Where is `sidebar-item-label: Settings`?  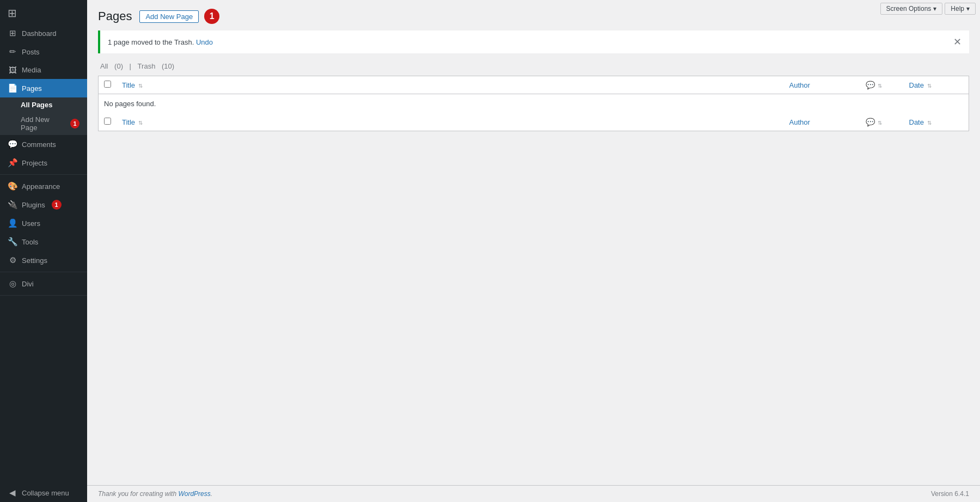
sidebar-item-label: Settings is located at coordinates (35, 260).